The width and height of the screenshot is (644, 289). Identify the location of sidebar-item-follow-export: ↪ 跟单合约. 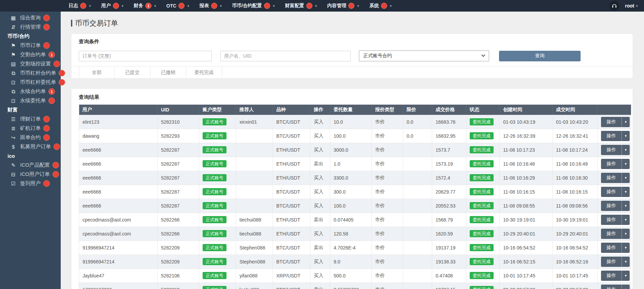
(30, 138).